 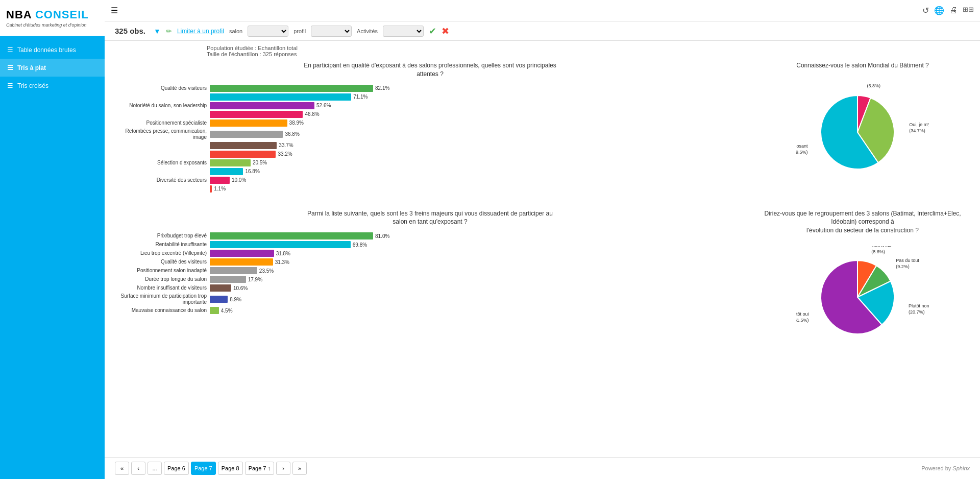 What do you see at coordinates (282, 262) in the screenshot?
I see `bar-value: 31.3%` at bounding box center [282, 262].